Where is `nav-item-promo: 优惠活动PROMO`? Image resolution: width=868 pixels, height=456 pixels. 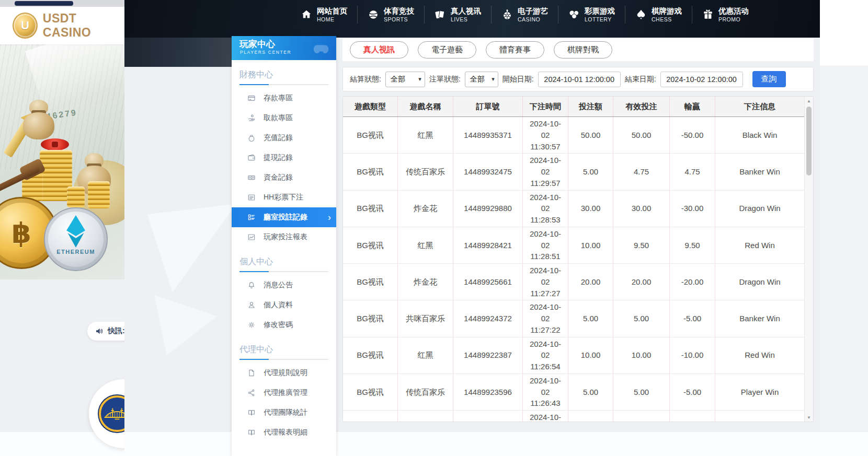
nav-item-promo: 优惠活动PROMO is located at coordinates (726, 15).